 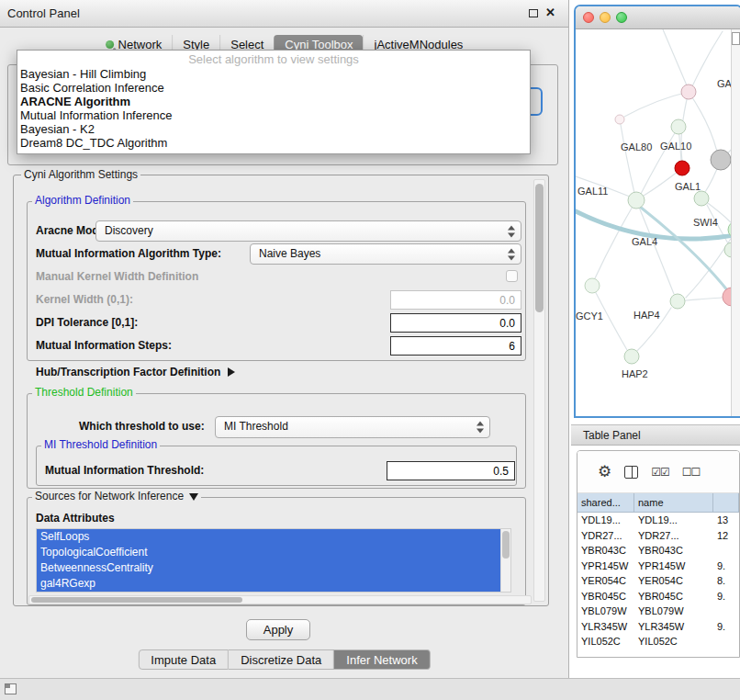 I want to click on cyni-mode-tabs: Impute DataDiscretize DataInfer Network, so click(x=284, y=660).